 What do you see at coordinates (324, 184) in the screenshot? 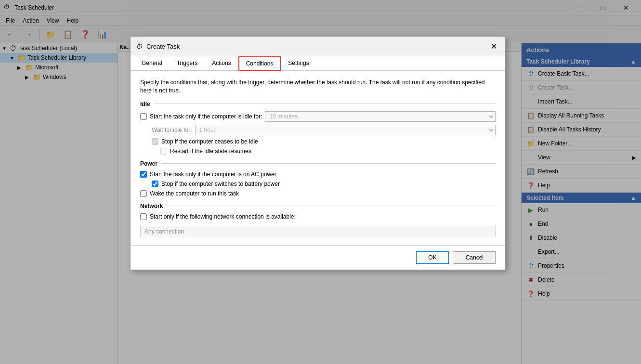
I see `power-battery-row: Stop if the computer switches to battery…` at bounding box center [324, 184].